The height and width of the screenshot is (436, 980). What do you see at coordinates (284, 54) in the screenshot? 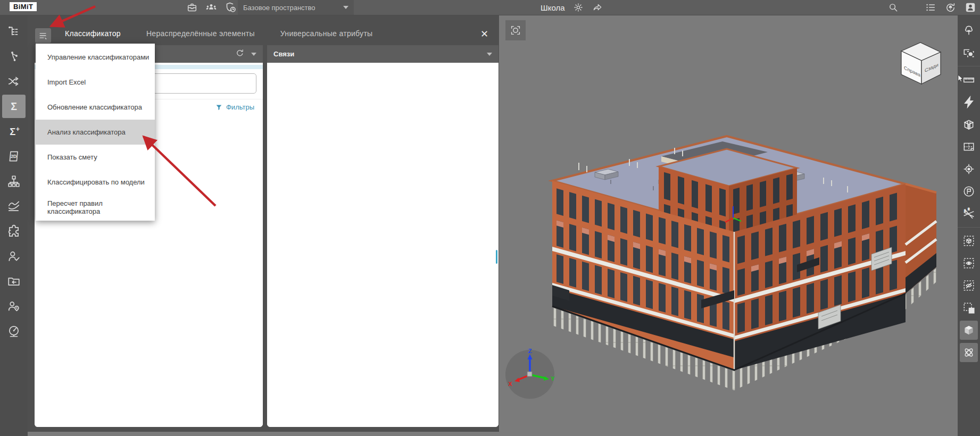
I see `links-title: Связи` at bounding box center [284, 54].